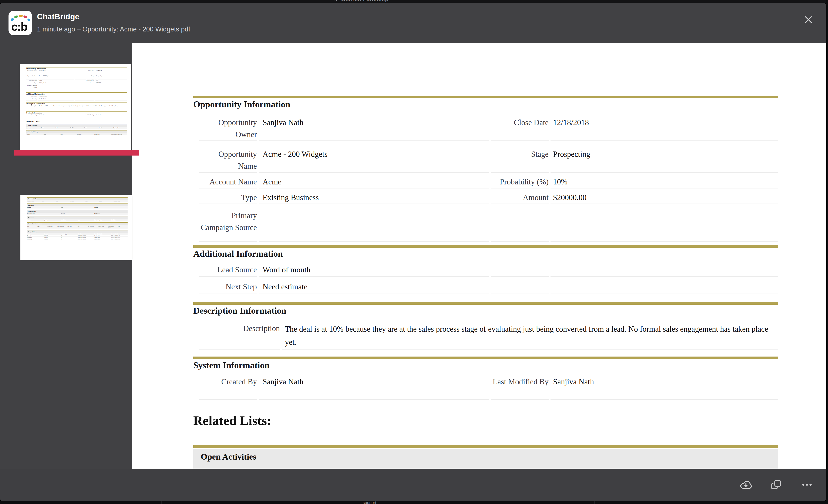 The height and width of the screenshot is (504, 828). What do you see at coordinates (374, 181) in the screenshot?
I see `field-value: Acme` at bounding box center [374, 181].